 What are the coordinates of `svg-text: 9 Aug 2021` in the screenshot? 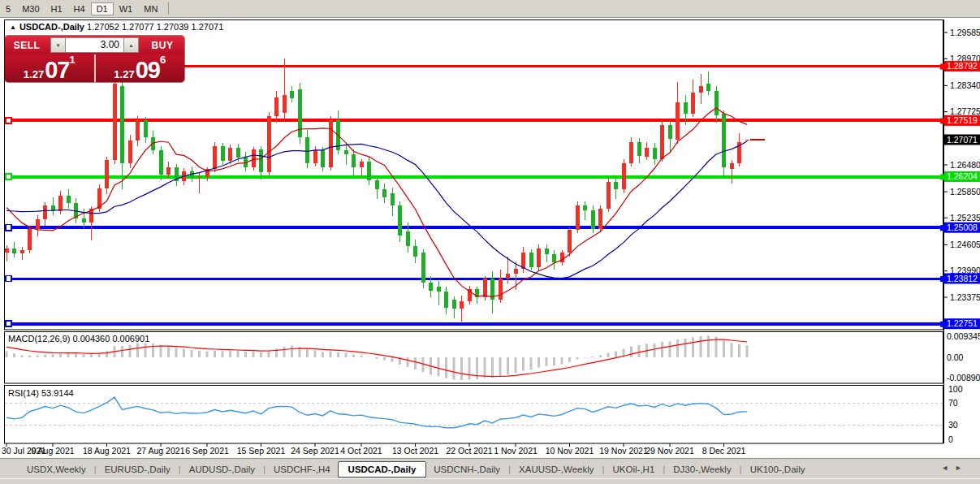 It's located at (52, 451).